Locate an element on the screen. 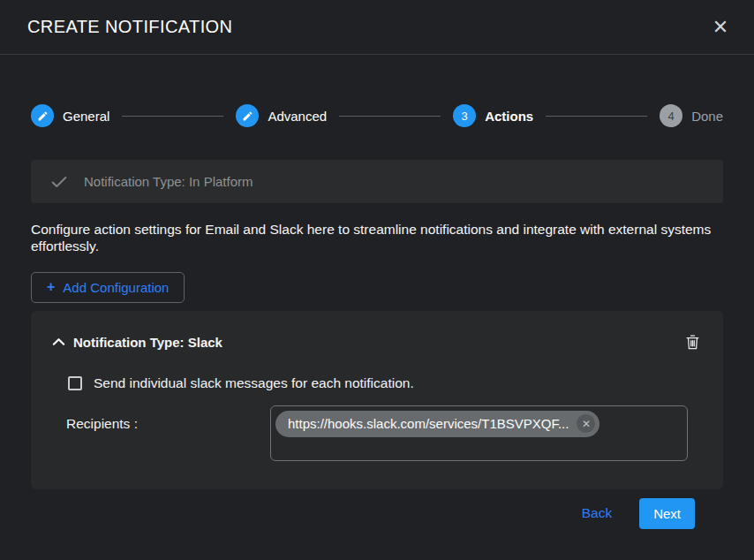 The width and height of the screenshot is (754, 560). recipients-label: Recipients : is located at coordinates (168, 433).